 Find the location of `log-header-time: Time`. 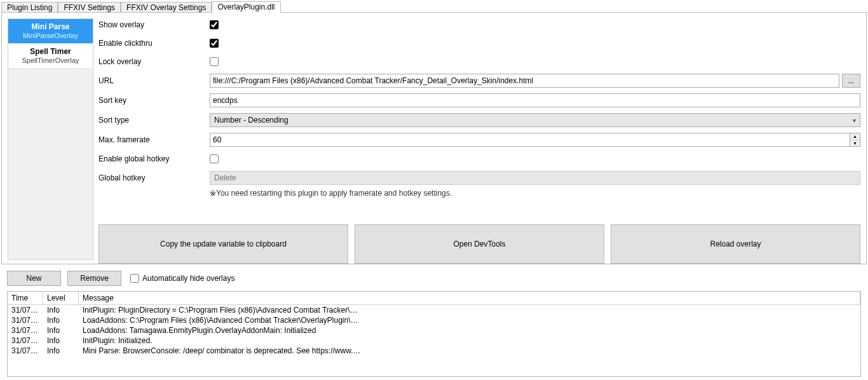

log-header-time: Time is located at coordinates (25, 298).